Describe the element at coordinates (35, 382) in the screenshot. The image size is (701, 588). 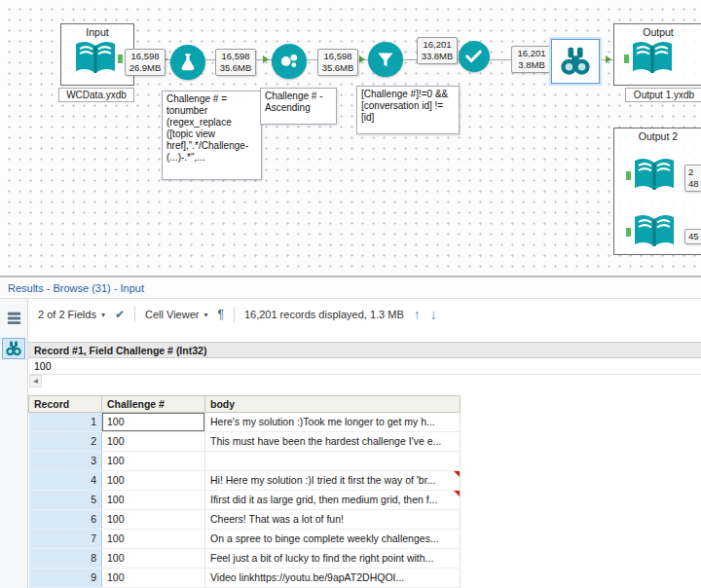
I see `scroll-left-button: ◄` at that location.